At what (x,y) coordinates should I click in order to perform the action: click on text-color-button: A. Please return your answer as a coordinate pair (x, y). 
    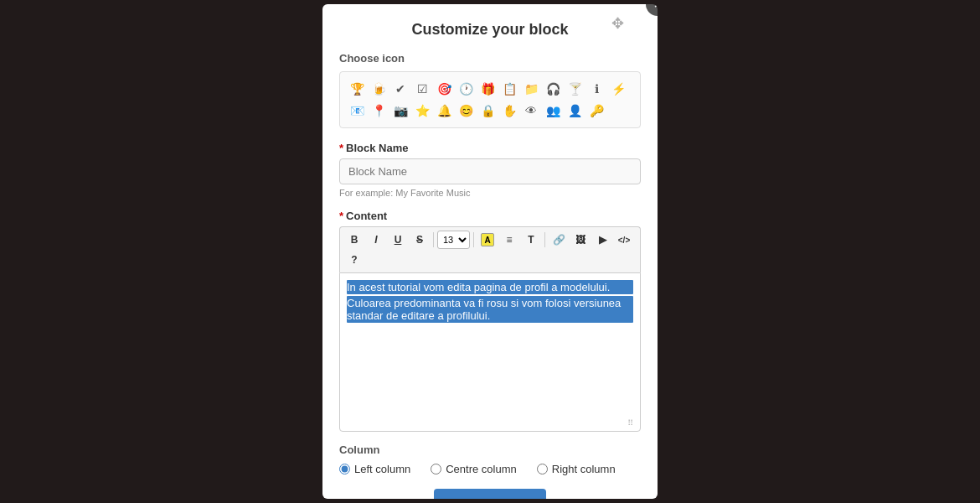
    Looking at the image, I should click on (487, 240).